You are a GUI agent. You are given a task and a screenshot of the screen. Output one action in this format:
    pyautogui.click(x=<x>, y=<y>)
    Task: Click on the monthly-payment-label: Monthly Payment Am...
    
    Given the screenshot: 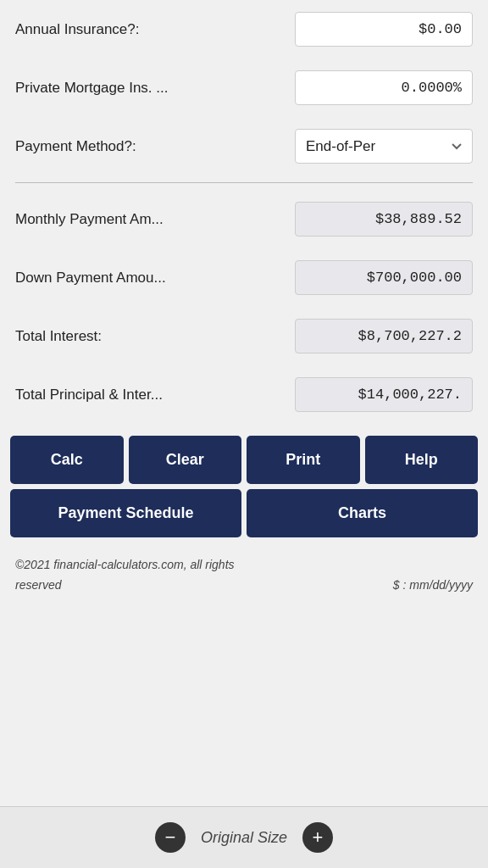 What is the action you would take?
    pyautogui.click(x=155, y=220)
    